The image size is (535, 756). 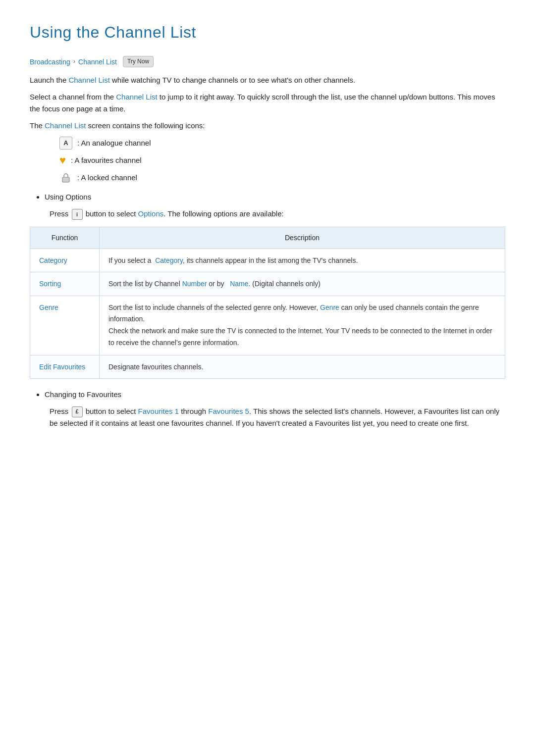 What do you see at coordinates (62, 367) in the screenshot?
I see `edit-favourites-link: Edit Favourites` at bounding box center [62, 367].